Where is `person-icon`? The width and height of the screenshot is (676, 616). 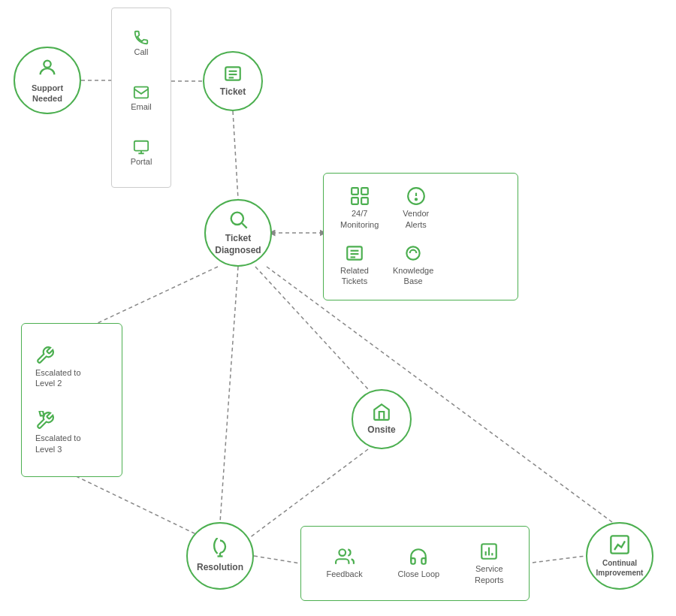 person-icon is located at coordinates (47, 69).